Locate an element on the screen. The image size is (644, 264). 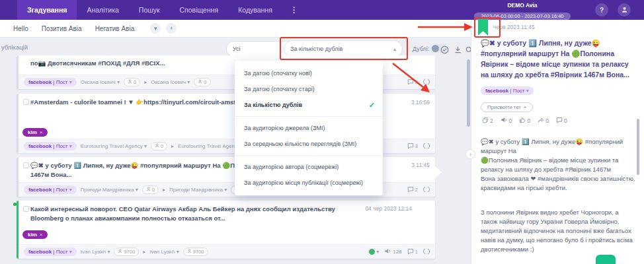
comments-count: 1 is located at coordinates (413, 252).